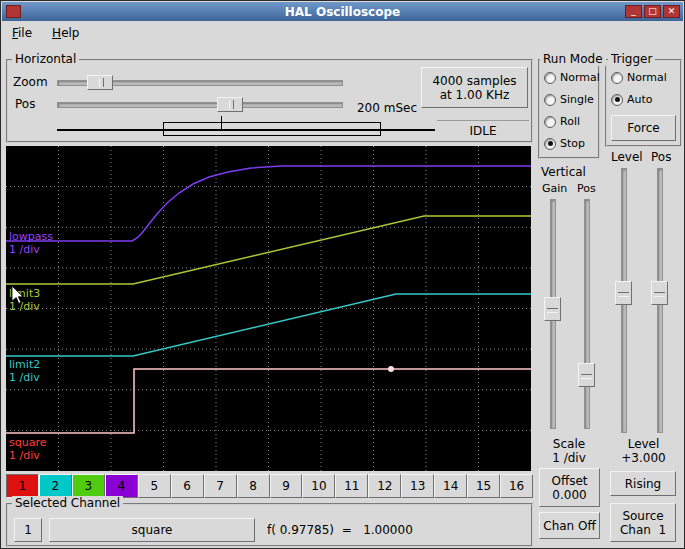  What do you see at coordinates (270, 486) in the screenshot?
I see `channel-buttons-row: 12345678910111213141516` at bounding box center [270, 486].